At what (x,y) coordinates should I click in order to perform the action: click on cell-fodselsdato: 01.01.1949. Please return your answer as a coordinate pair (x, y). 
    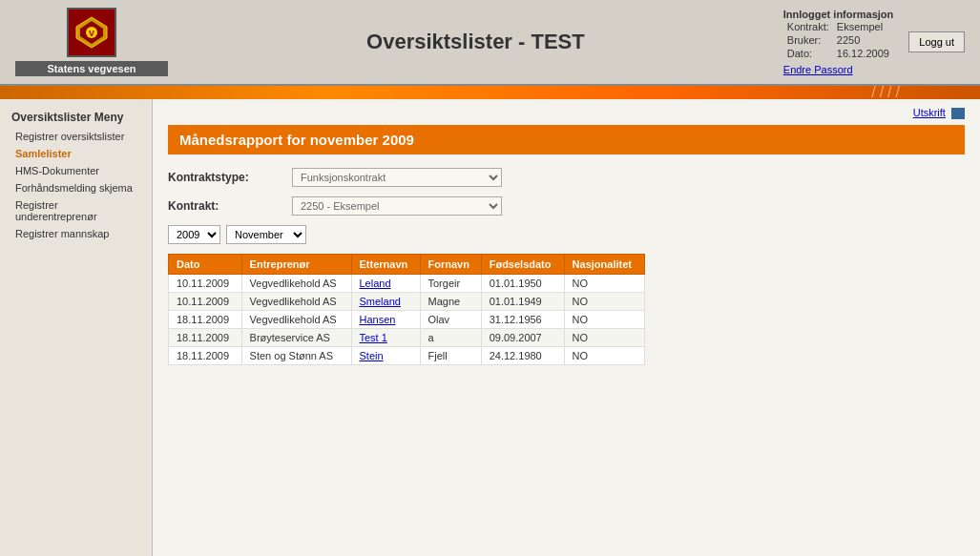
    Looking at the image, I should click on (523, 301).